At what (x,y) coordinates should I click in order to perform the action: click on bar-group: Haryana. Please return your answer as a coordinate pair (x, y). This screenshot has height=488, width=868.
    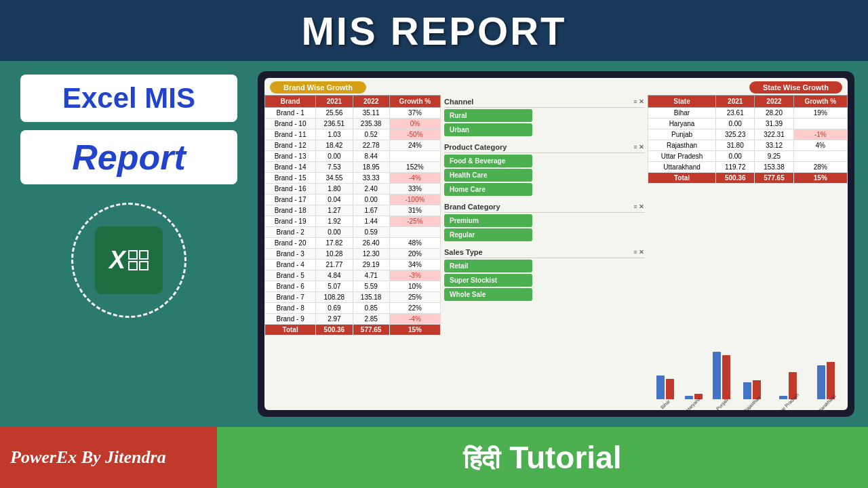
    Looking at the image, I should click on (693, 400).